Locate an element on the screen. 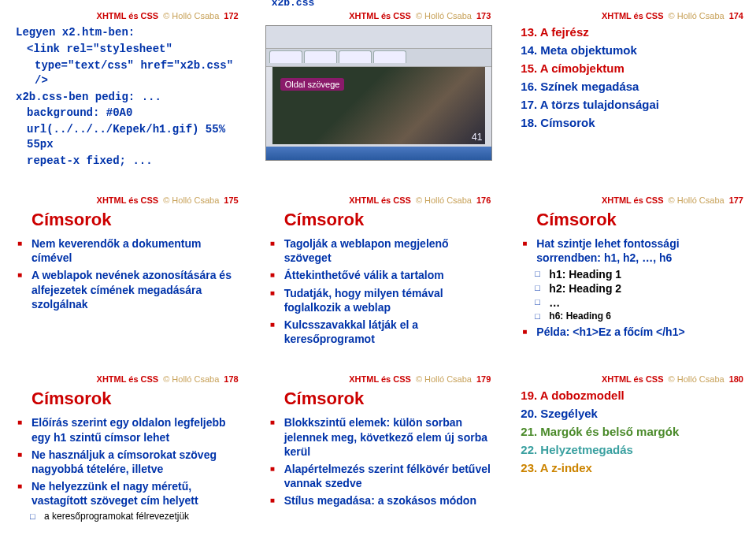 The width and height of the screenshot is (756, 543). code-line: <link rel="stylesheet" is located at coordinates (132, 49).